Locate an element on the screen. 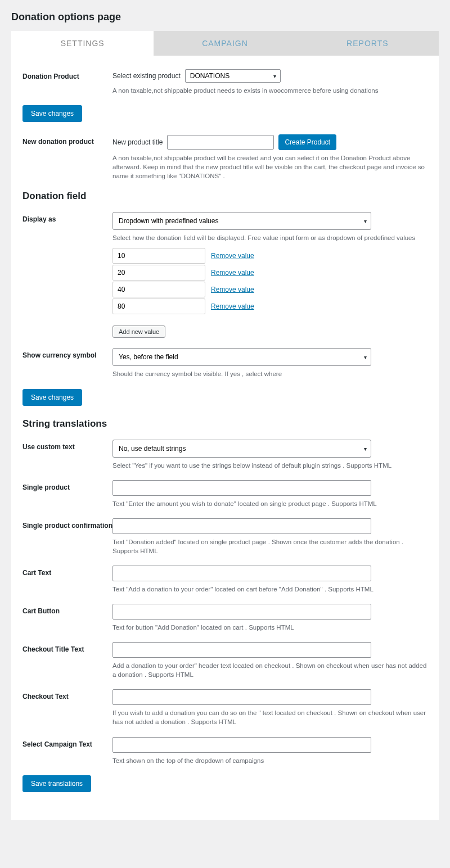 This screenshot has width=450, height=868. save-translations-button: Save translations is located at coordinates (57, 784).